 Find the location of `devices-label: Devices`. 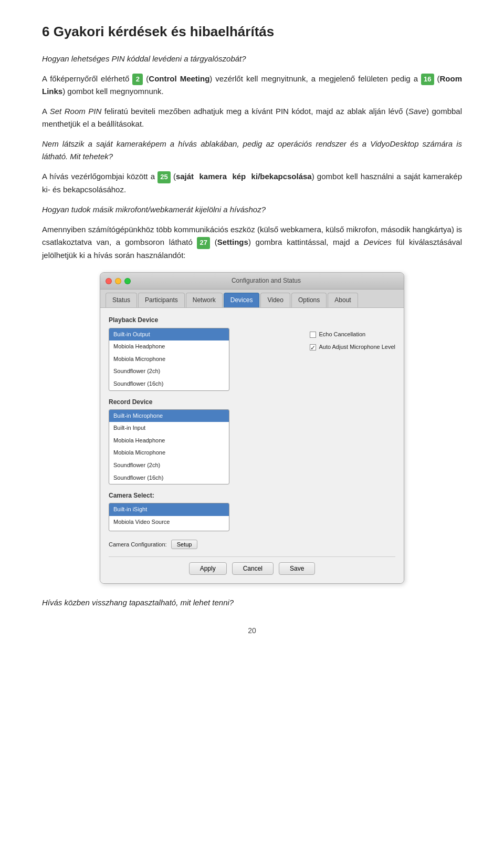

devices-label: Devices is located at coordinates (377, 242).